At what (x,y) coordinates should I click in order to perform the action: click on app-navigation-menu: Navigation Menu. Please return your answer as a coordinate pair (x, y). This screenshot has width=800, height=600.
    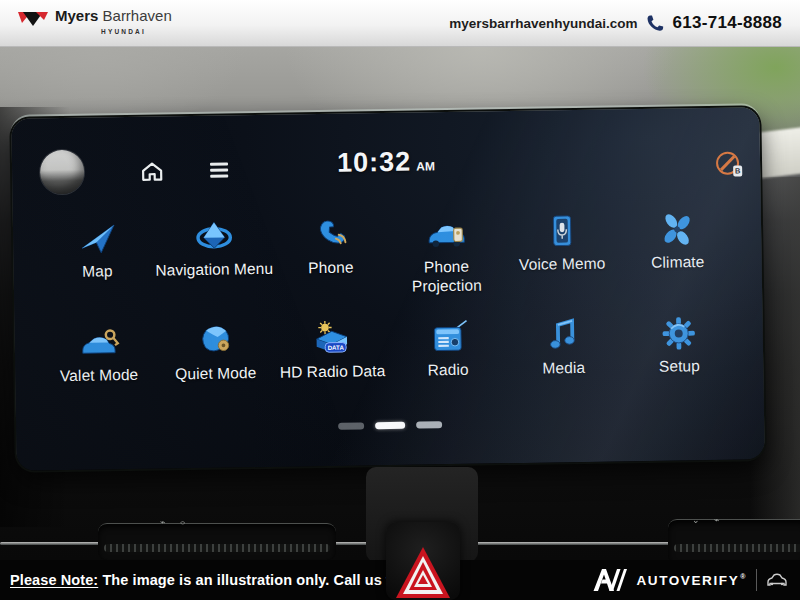
    Looking at the image, I should click on (214, 268).